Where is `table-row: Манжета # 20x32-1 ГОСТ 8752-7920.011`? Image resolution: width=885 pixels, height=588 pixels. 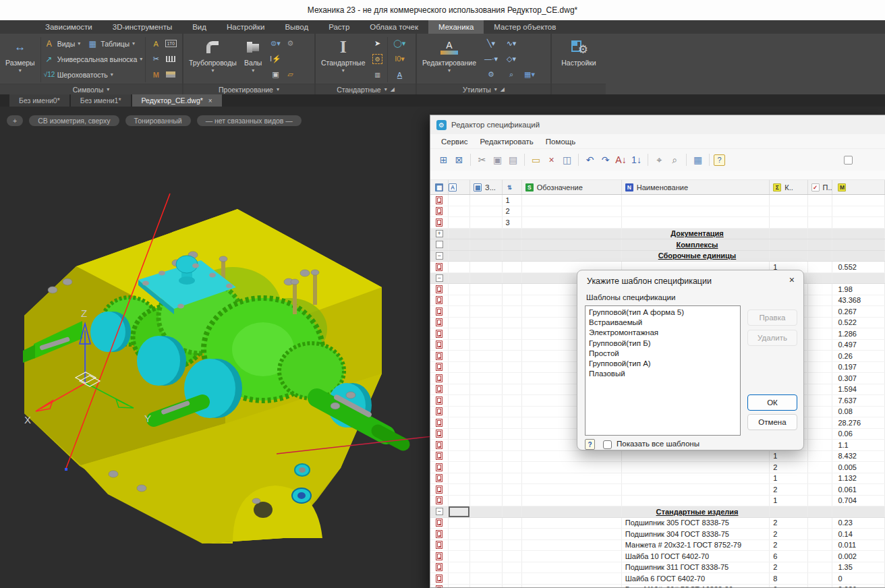
table-row: Манжета # 20x32-1 ГОСТ 8752-7920.011 is located at coordinates (658, 546).